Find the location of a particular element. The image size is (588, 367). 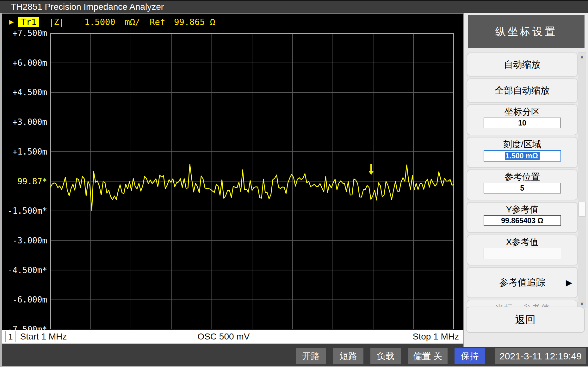

x-reference-input is located at coordinates (523, 254).